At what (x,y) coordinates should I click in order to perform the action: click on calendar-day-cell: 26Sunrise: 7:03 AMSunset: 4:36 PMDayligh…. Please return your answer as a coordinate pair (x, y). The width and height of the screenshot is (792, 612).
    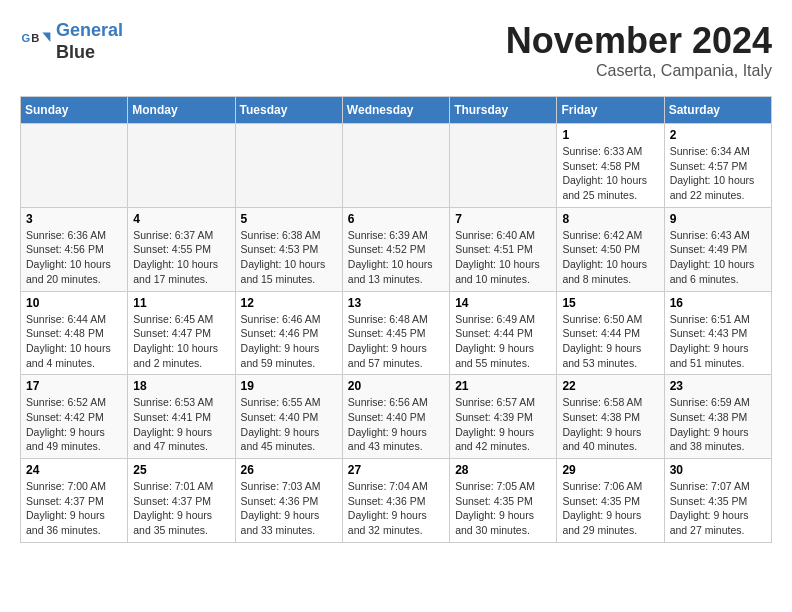
    Looking at the image, I should click on (288, 501).